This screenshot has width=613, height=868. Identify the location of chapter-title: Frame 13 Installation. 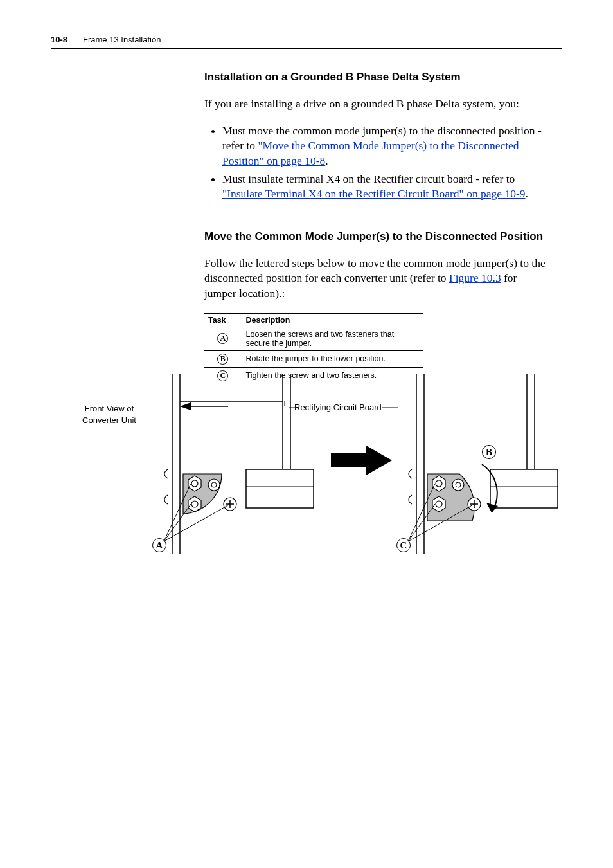
(122, 40).